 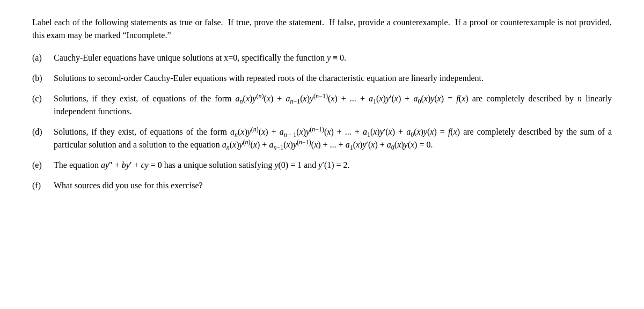 I want to click on problem-content-e: The equation ay″ + by′ + cy = 0 has a un…, so click(x=333, y=165).